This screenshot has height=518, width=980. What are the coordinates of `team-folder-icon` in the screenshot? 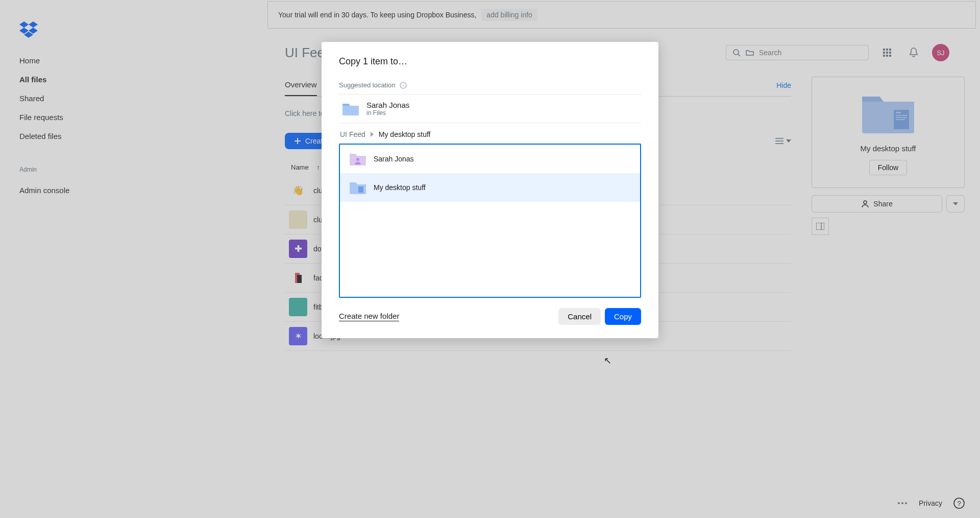 It's located at (358, 187).